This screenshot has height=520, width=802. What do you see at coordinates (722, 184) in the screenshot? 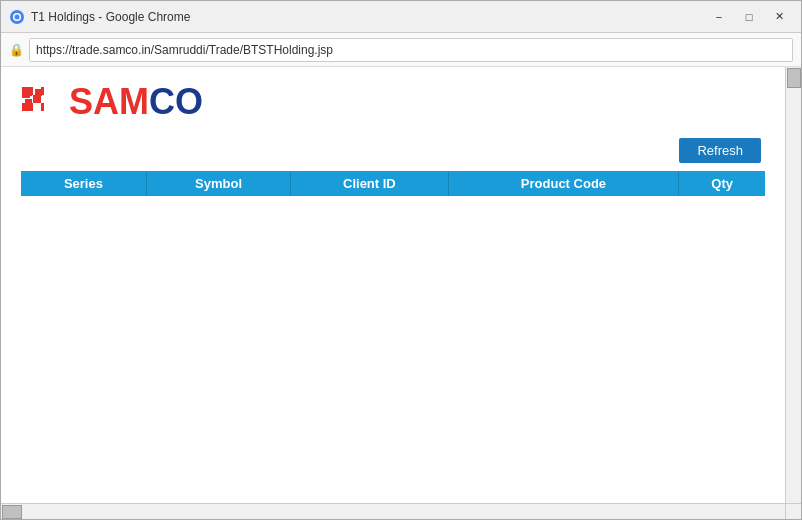
I see `table-header-cell: Qty` at bounding box center [722, 184].